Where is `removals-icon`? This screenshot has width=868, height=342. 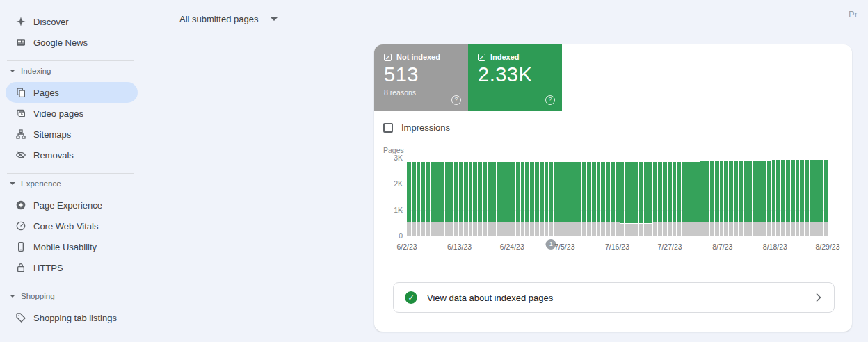 removals-icon is located at coordinates (21, 155).